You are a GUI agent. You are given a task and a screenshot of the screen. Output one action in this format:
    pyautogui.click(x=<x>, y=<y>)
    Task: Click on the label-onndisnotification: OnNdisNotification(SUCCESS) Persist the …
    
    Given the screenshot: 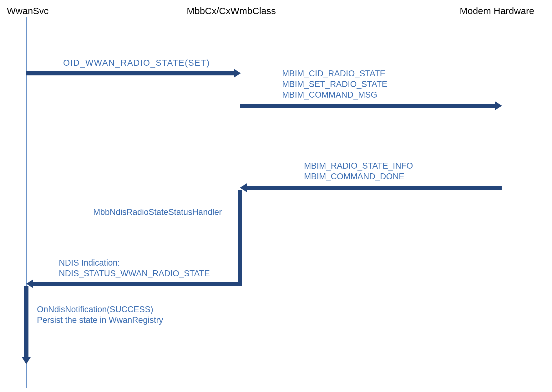 What is the action you would take?
    pyautogui.click(x=100, y=315)
    